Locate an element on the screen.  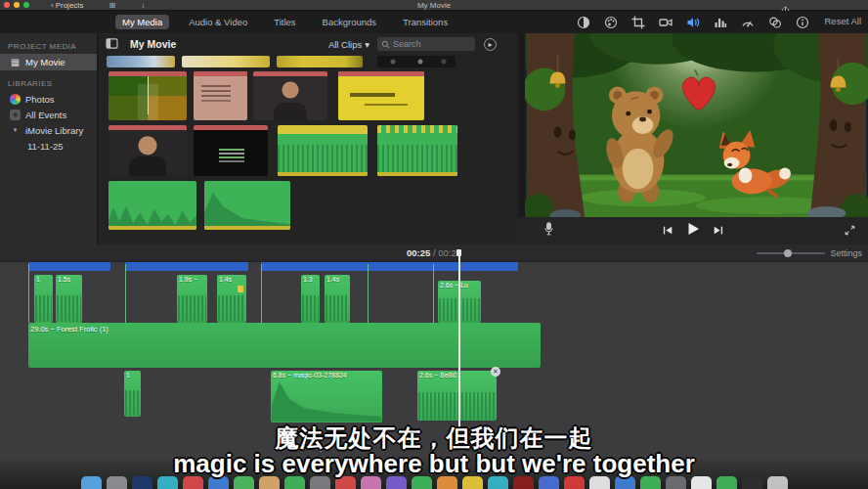
sidebar-item-11-11-25: 11-11-25 is located at coordinates (49, 146).